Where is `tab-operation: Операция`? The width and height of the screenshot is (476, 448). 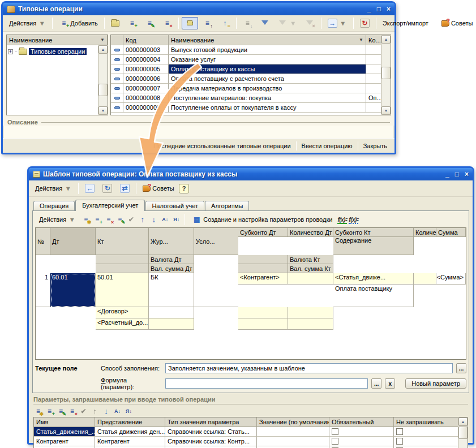 tab-operation: Операция is located at coordinates (54, 206).